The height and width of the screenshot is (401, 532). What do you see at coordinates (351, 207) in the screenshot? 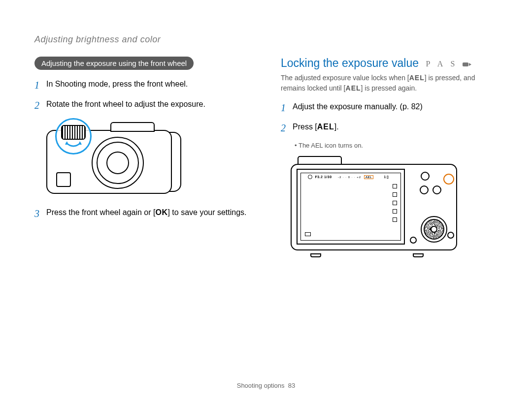
I see `lcd-screen: F3.2 1/30 -2 · · 0 · · +2 AEL 1 ▯` at bounding box center [351, 207].